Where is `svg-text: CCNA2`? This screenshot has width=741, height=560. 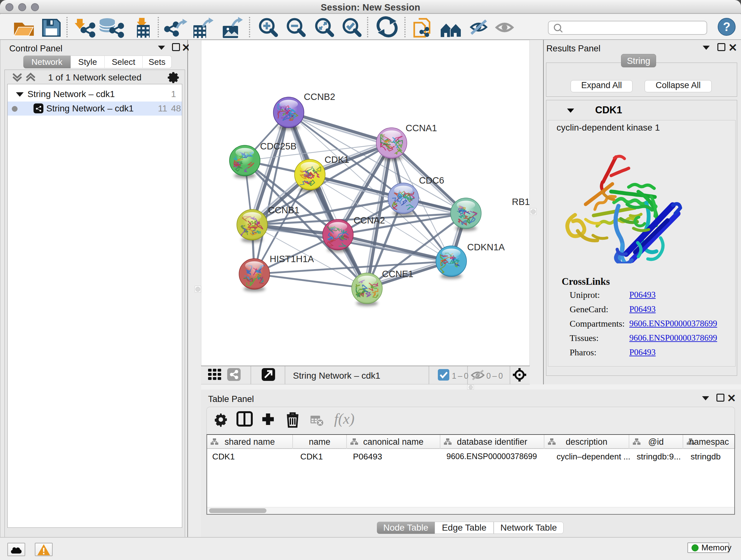 svg-text: CCNA2 is located at coordinates (369, 221).